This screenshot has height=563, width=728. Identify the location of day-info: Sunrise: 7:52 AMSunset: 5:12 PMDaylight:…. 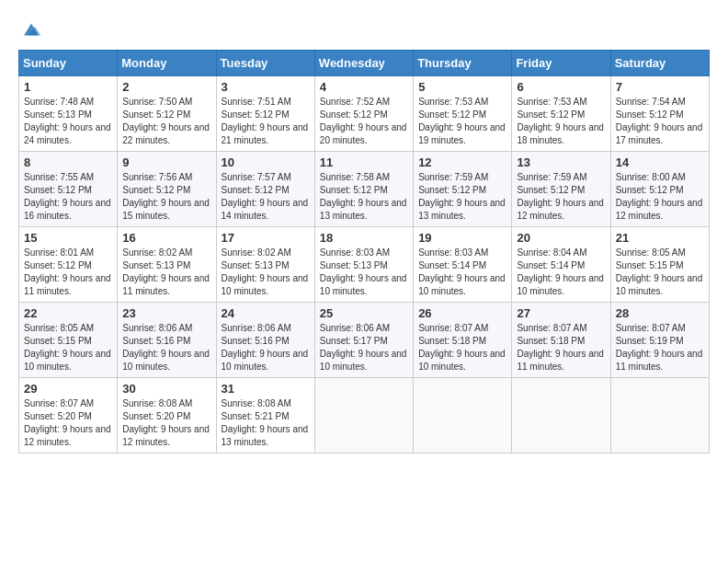
(364, 121).